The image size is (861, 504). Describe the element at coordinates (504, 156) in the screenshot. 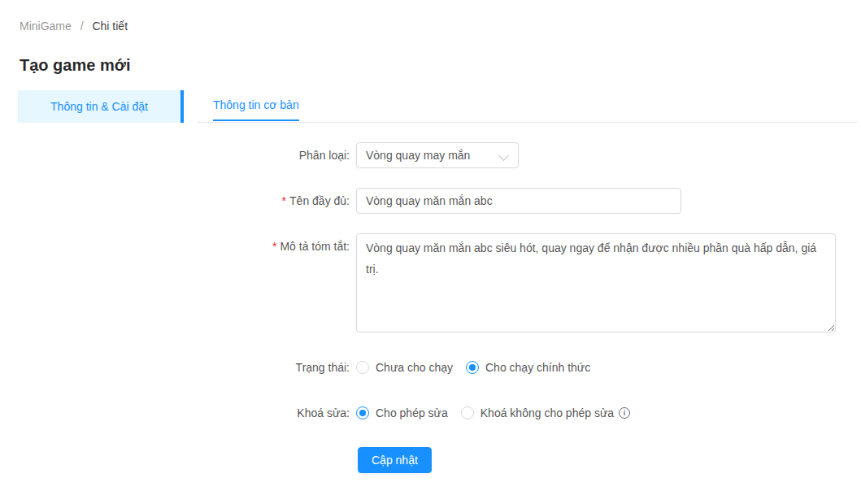

I see `chevron-down-icon` at that location.